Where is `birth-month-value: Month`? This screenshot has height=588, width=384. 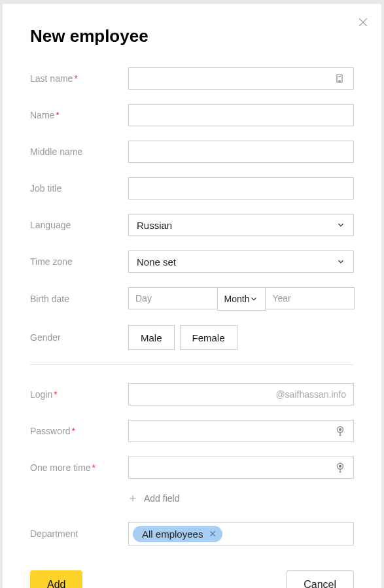 birth-month-value: Month is located at coordinates (237, 299).